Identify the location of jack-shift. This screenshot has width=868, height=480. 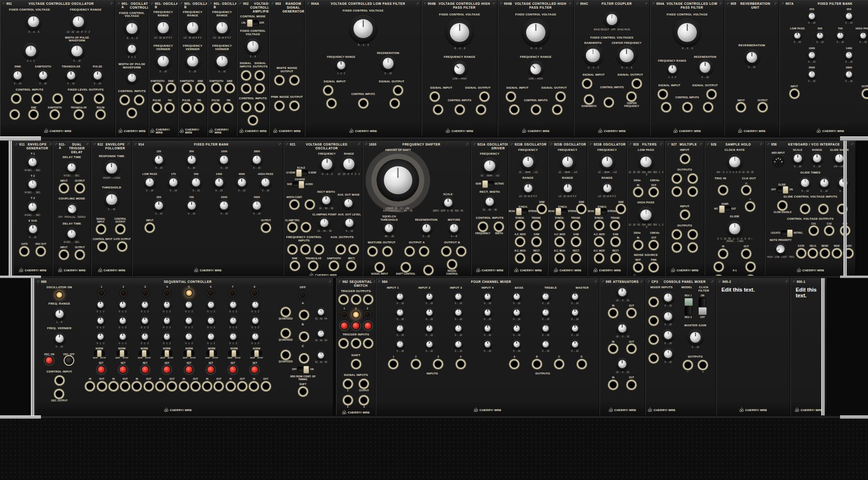
(303, 391).